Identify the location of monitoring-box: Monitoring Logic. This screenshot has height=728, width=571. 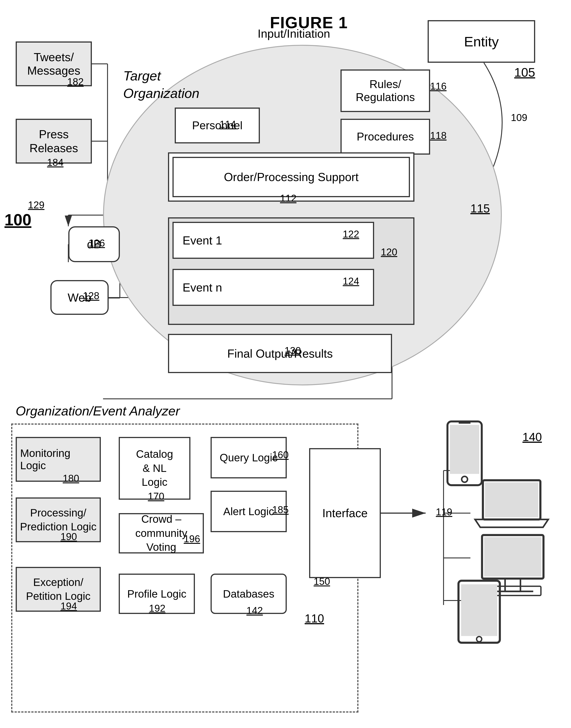
(58, 459).